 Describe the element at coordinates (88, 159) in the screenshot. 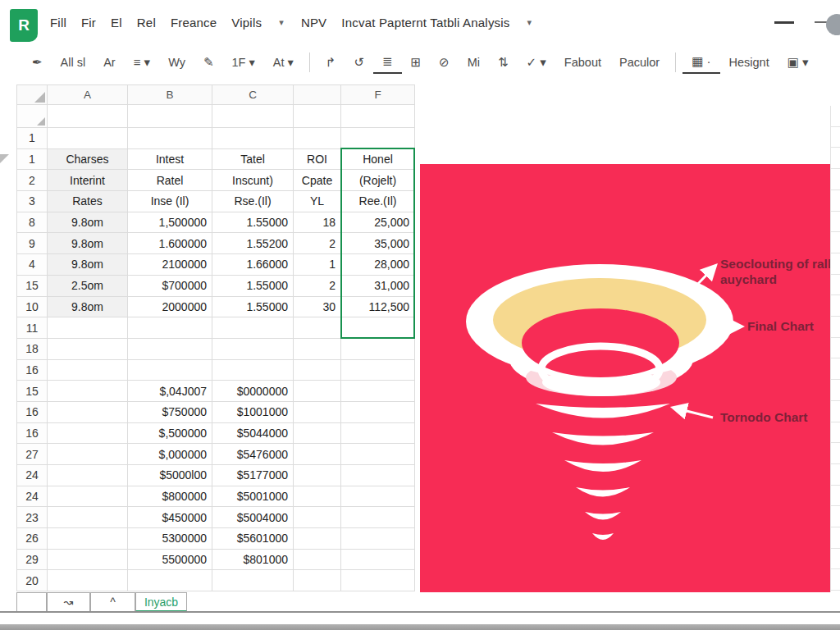

I see `cell-A-1: Charses` at that location.